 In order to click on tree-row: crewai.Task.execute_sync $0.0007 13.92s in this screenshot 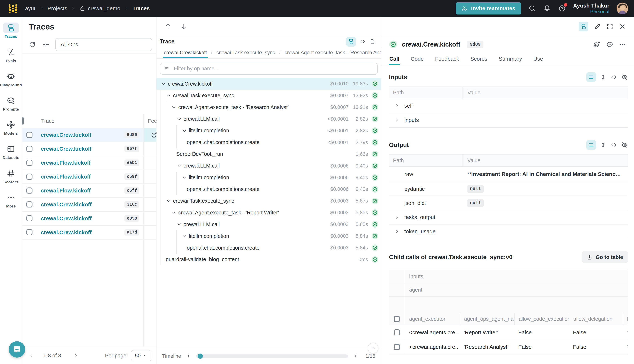, I will do `click(269, 96)`.